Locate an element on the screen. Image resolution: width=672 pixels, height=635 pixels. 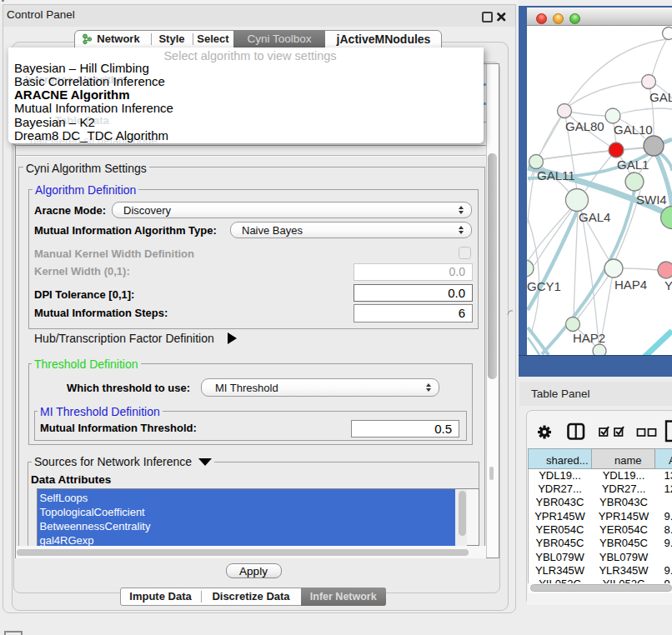
svg-text: HAP4 is located at coordinates (630, 285).